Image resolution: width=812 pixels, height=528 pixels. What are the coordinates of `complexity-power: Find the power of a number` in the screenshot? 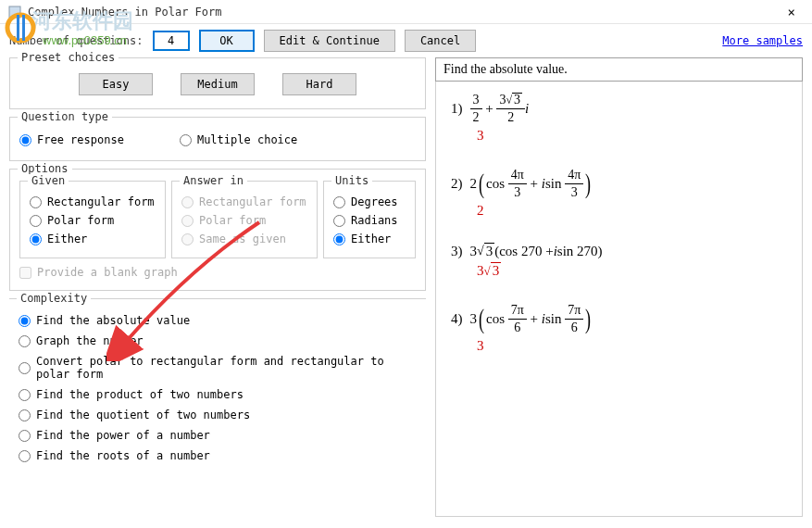 It's located at (218, 435).